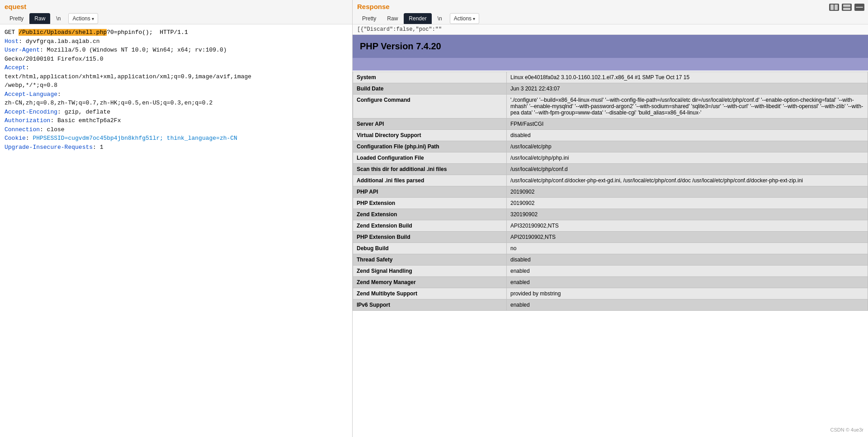 Image resolution: width=868 pixels, height=437 pixels. What do you see at coordinates (27, 120) in the screenshot?
I see `header-auth-name: Authorization` at bounding box center [27, 120].